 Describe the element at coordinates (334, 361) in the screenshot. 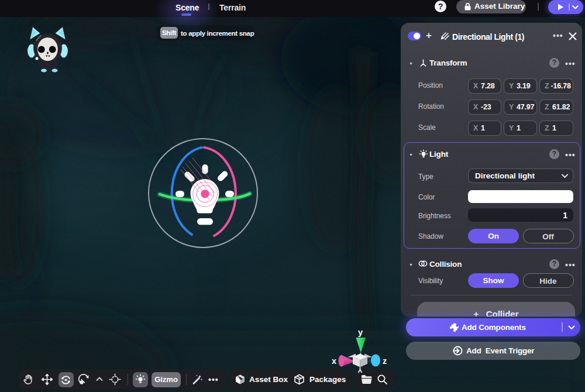

I see `svg-text: x` at that location.